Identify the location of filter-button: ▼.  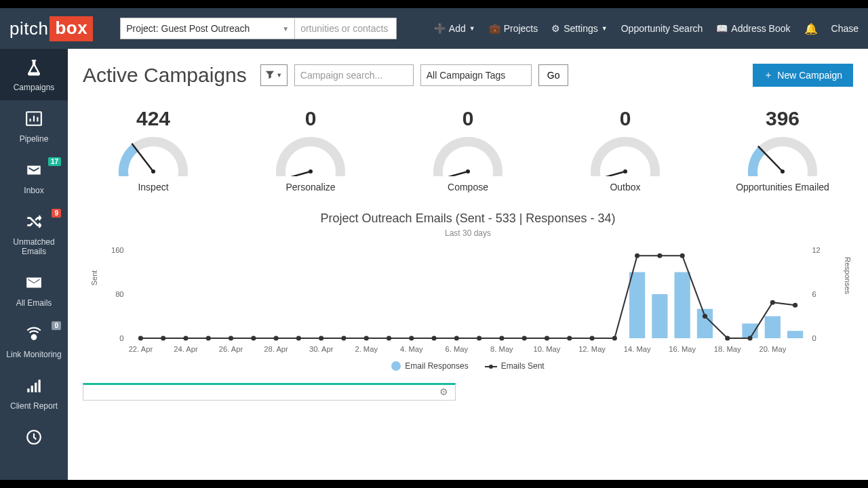
(274, 75).